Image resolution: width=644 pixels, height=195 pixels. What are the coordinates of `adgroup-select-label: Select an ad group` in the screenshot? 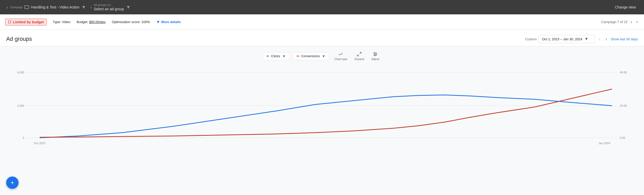 It's located at (109, 9).